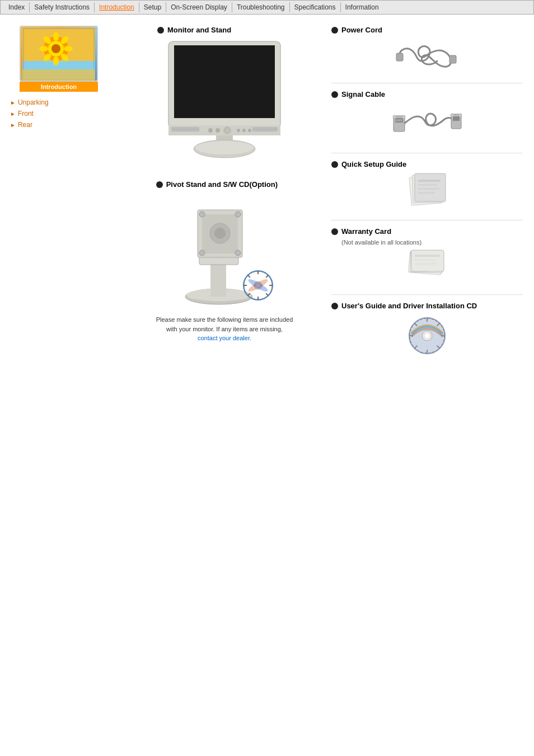 This screenshot has width=534, height=756. I want to click on signal-cable-bullet, so click(335, 95).